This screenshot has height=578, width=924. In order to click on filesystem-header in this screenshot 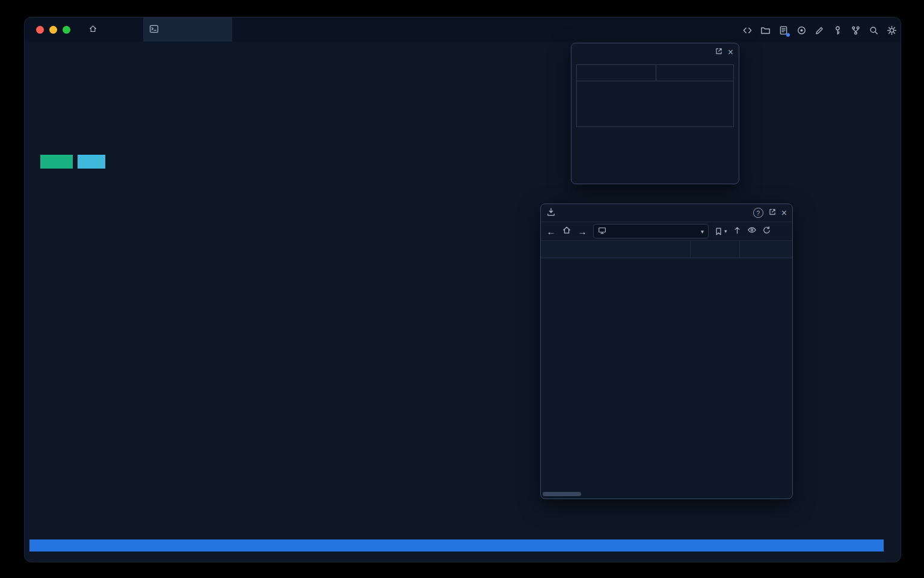, I will do `click(655, 73)`.